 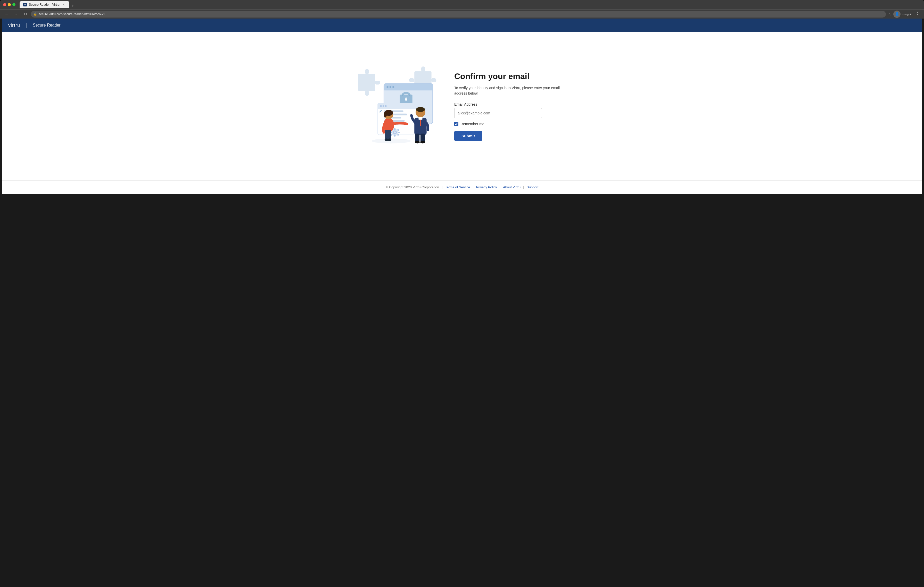 What do you see at coordinates (508, 90) in the screenshot?
I see `form-description: To verify your identity and sign in to V…` at bounding box center [508, 90].